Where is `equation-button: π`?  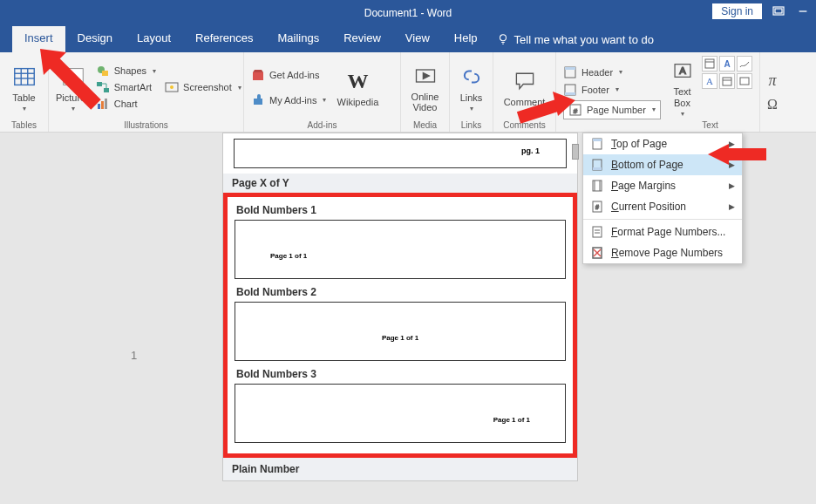
equation-button: π is located at coordinates (772, 80).